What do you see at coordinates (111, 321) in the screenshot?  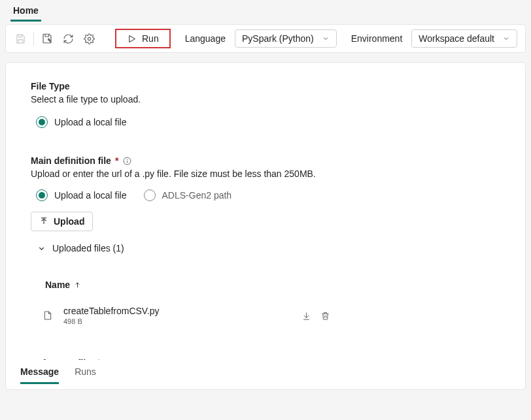 I see `file-size: 498 B` at bounding box center [111, 321].